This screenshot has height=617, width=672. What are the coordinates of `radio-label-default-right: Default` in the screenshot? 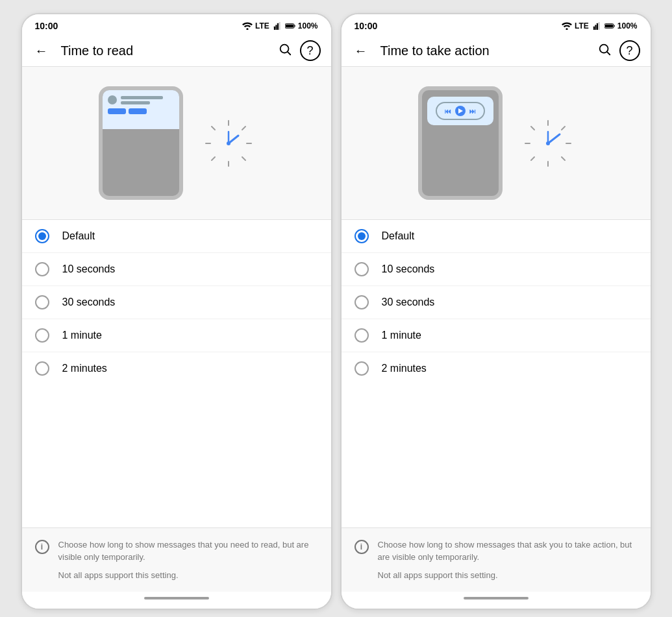 It's located at (399, 236).